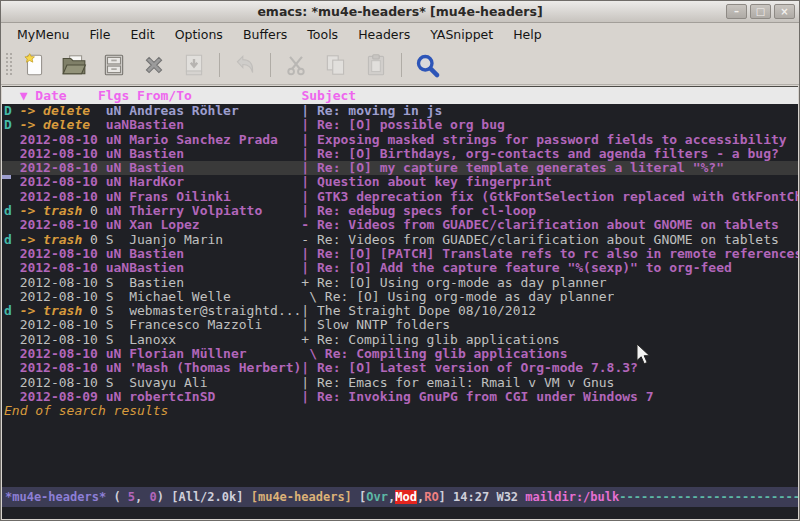  I want to click on save-button, so click(114, 65).